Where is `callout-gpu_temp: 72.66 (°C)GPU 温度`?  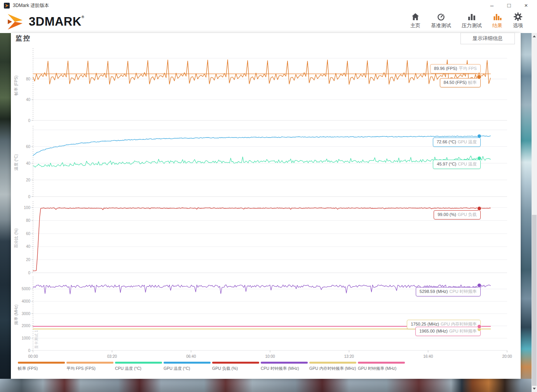
callout-gpu_temp: 72.66 (°C)GPU 温度 is located at coordinates (457, 142).